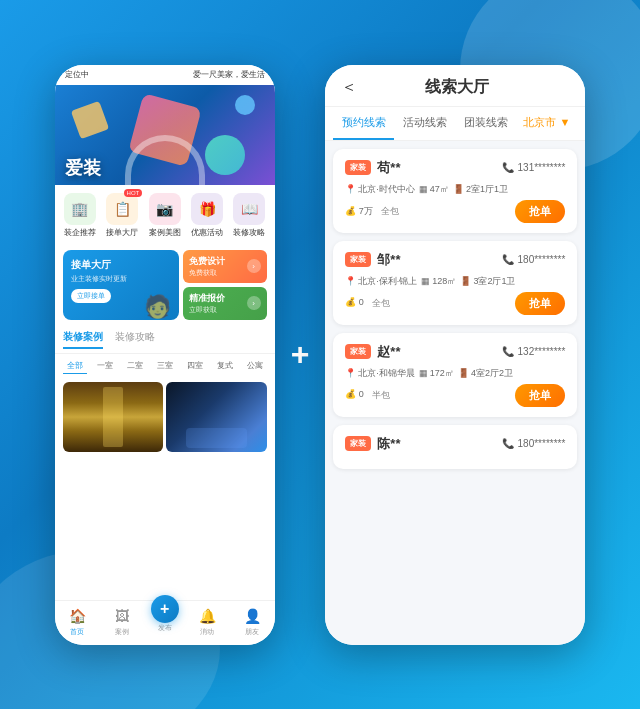 The image size is (640, 709). Describe the element at coordinates (158, 307) in the screenshot. I see `promo-person-icon: 🧑` at that location.